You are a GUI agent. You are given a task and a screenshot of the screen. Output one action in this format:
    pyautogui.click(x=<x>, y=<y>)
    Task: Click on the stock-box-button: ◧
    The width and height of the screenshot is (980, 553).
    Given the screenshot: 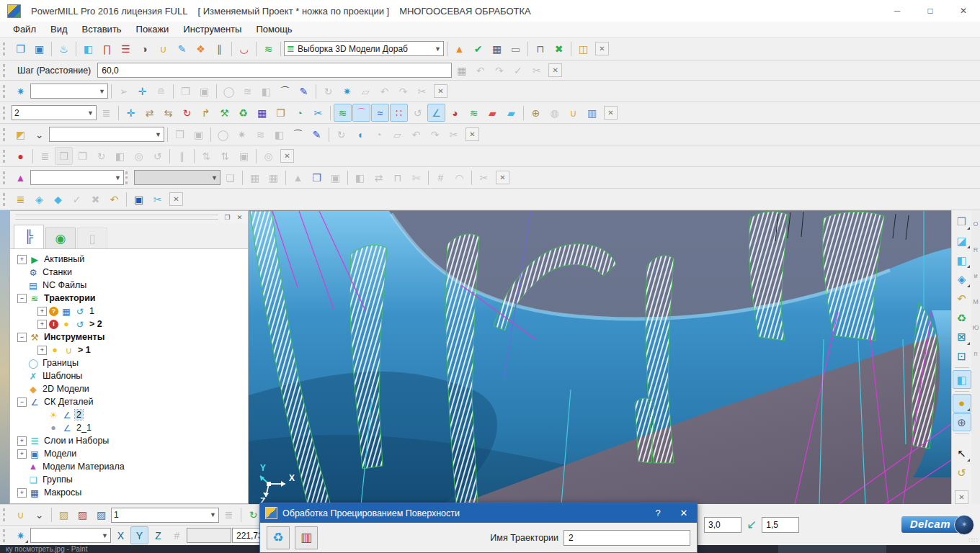 What is the action you would take?
    pyautogui.click(x=360, y=177)
    